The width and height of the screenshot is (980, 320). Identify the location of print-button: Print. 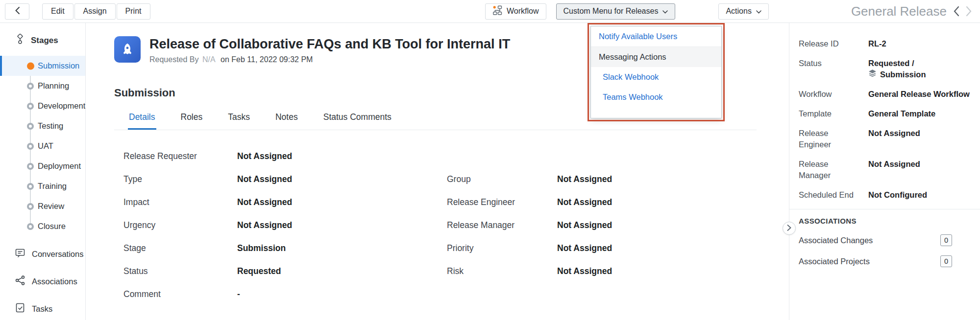
(133, 12).